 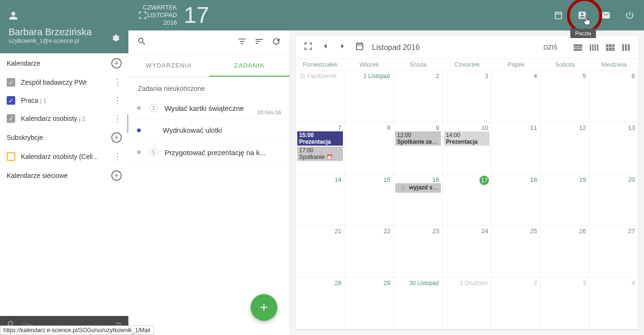 I want to click on view-week-icon, so click(x=594, y=48).